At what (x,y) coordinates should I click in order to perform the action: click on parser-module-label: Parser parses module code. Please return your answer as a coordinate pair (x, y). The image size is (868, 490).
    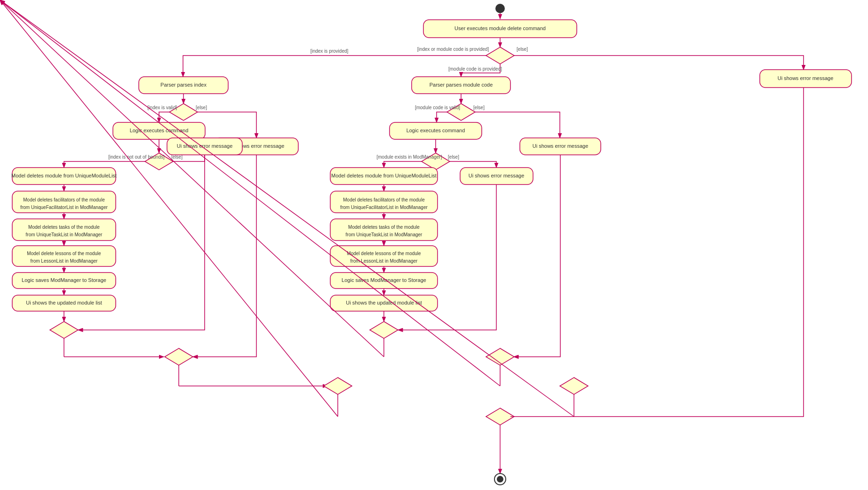
    Looking at the image, I should click on (461, 85).